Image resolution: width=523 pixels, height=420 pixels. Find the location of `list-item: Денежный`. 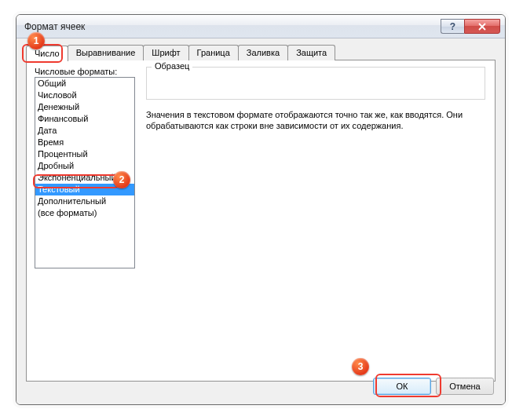

list-item: Денежный is located at coordinates (85, 107).